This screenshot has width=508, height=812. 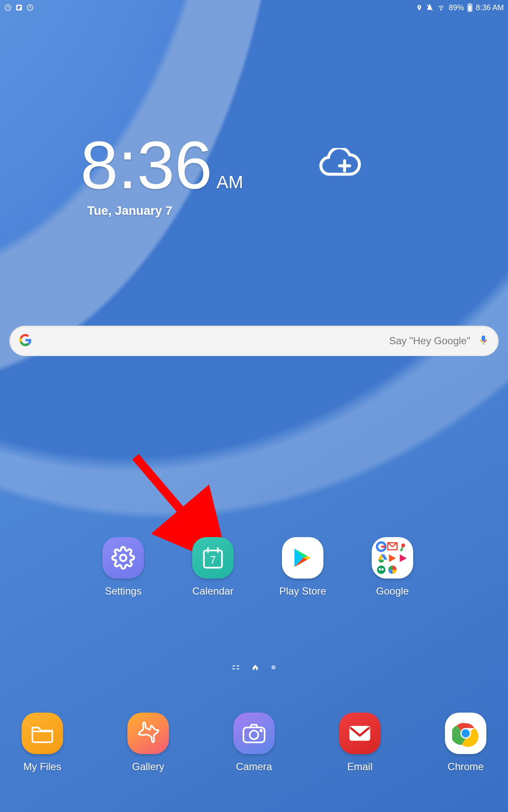 What do you see at coordinates (25, 341) in the screenshot?
I see `google-g-icon` at bounding box center [25, 341].